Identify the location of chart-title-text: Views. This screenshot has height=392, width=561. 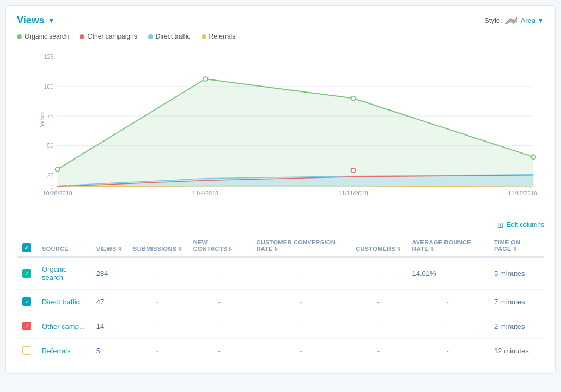
(31, 21).